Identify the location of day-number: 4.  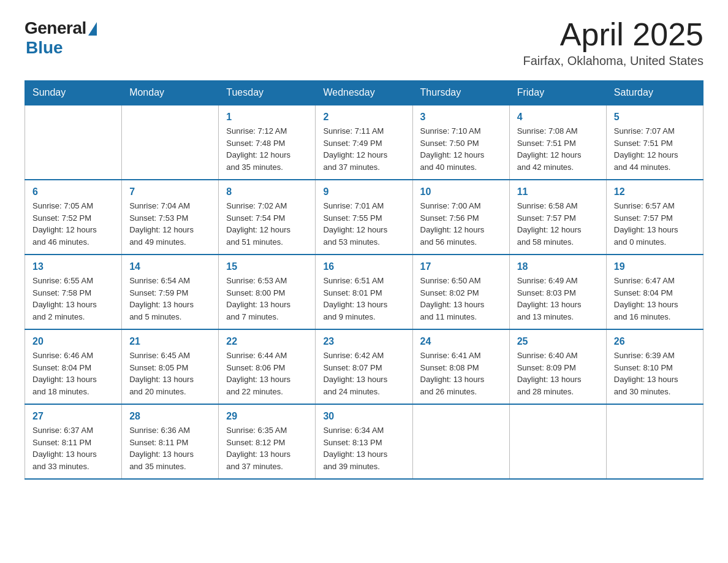
(558, 117).